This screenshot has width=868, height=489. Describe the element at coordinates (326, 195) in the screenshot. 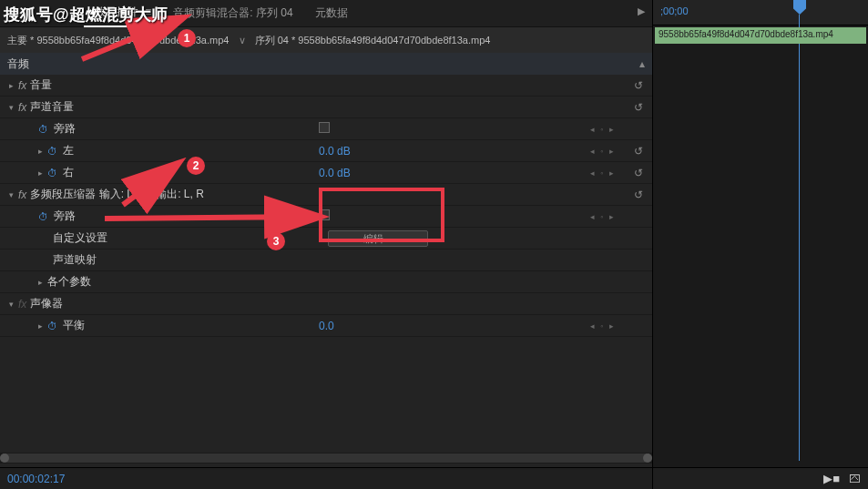

I see `effect-multiband-compressor: fx 多频段压缩器 输入: L, R | 输出: L, R ↺` at that location.